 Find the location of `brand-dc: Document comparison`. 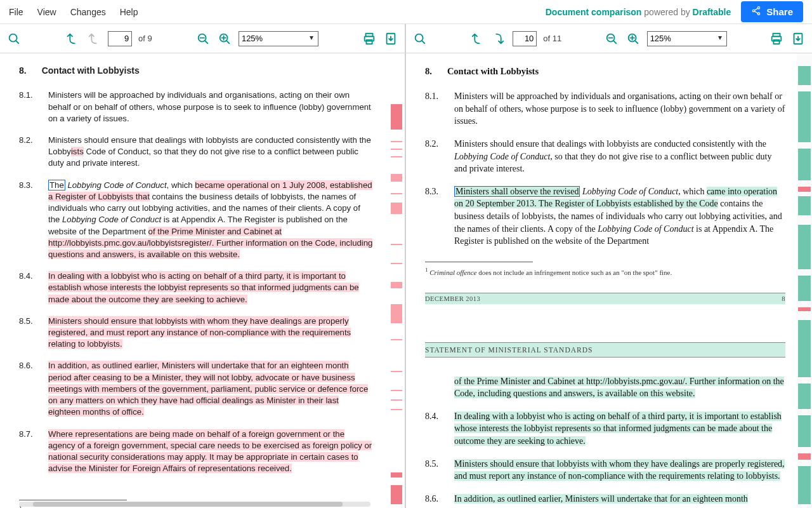

brand-dc: Document comparison is located at coordinates (594, 12).